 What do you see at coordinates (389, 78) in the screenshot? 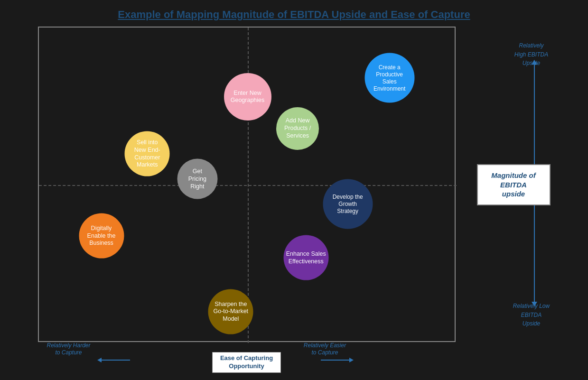
I see `bubble-label-create-productive: Create a Productive Sales Environment` at bounding box center [389, 78].